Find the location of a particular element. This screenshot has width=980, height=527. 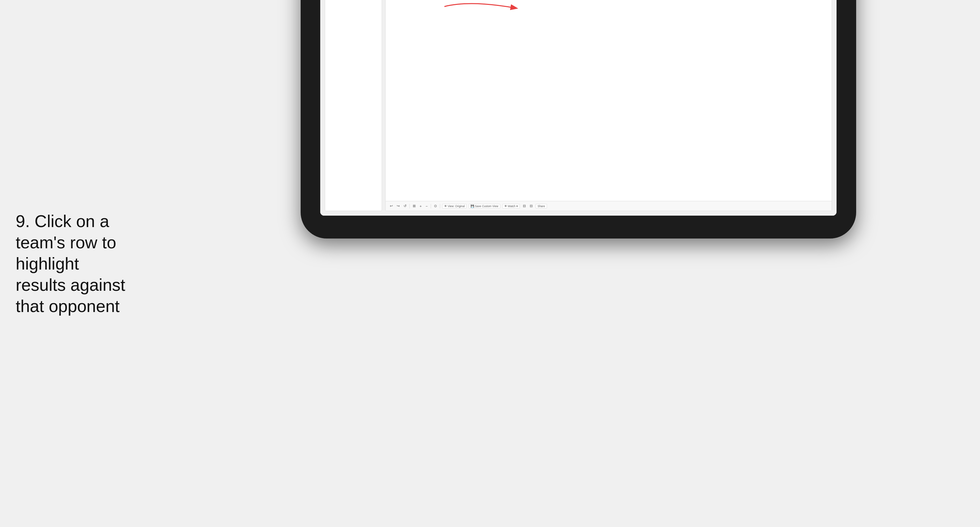

watch-icon: 👁 is located at coordinates (506, 206).